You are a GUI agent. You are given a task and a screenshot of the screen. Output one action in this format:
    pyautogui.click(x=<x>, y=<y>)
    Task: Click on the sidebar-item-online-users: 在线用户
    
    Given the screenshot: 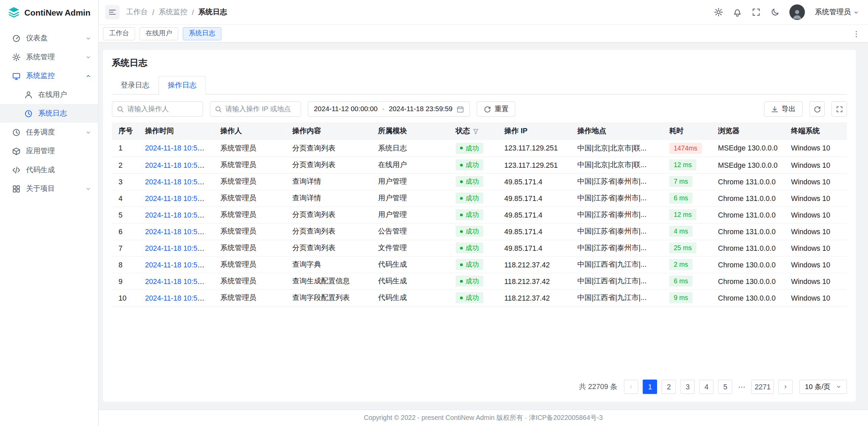 What is the action you would take?
    pyautogui.click(x=49, y=95)
    